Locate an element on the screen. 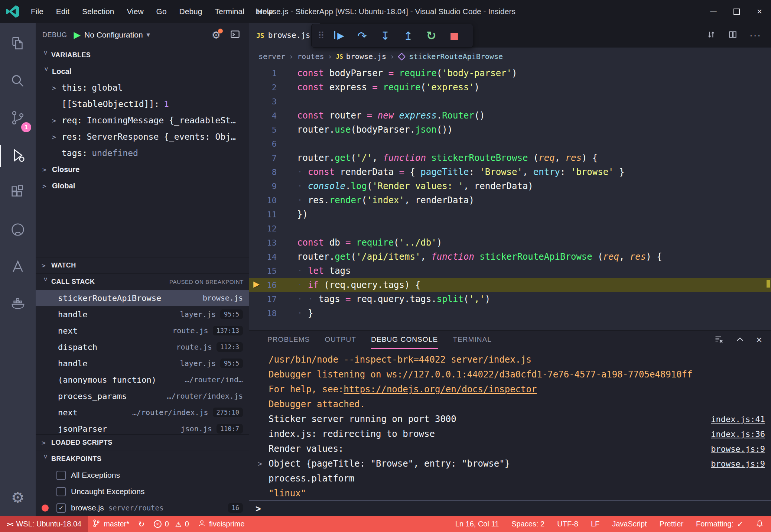  menu-selection: Selection is located at coordinates (98, 12).